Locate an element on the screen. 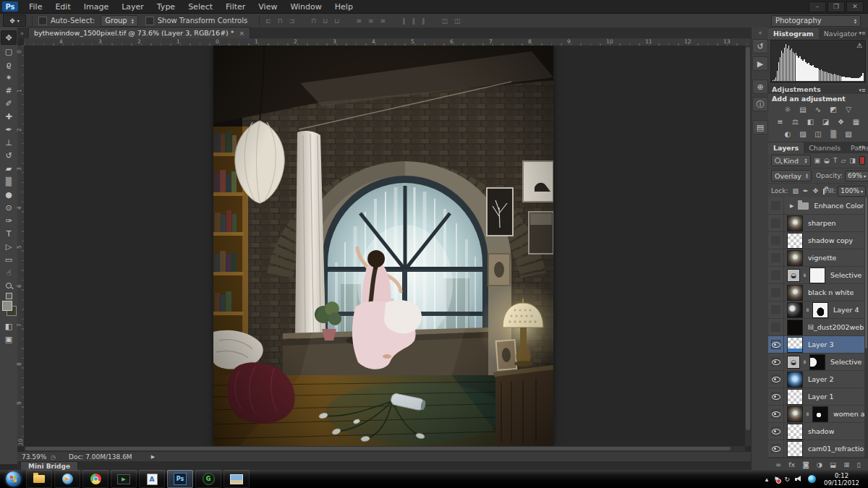  layers-scrollbar is located at coordinates (867, 328).